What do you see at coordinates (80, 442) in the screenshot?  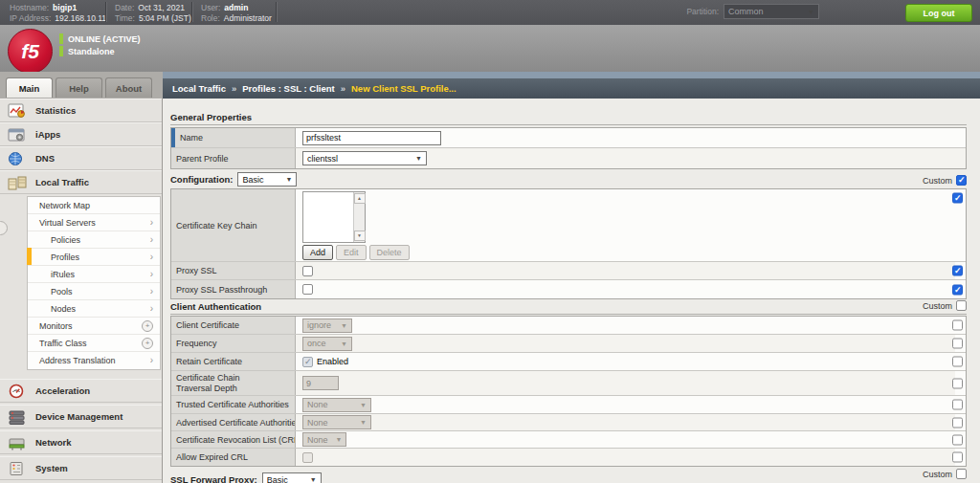 I see `sidebar-item-network: Network` at bounding box center [80, 442].